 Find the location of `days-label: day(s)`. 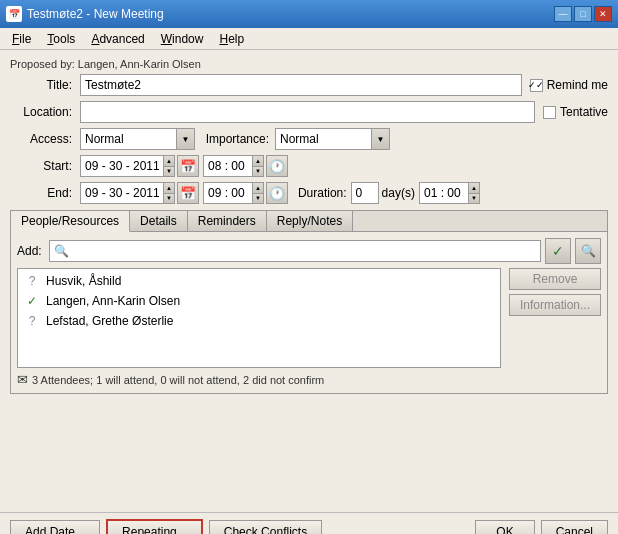

days-label: day(s) is located at coordinates (398, 193).